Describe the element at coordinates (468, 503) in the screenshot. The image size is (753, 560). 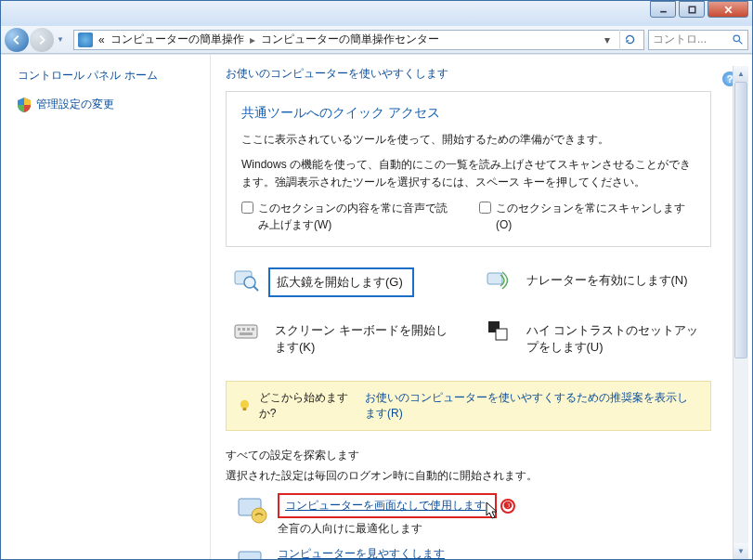
I see `explore-section: すべての設定を探索します 選択された設定は毎回のログオン時に自動的に開始されます…` at that location.